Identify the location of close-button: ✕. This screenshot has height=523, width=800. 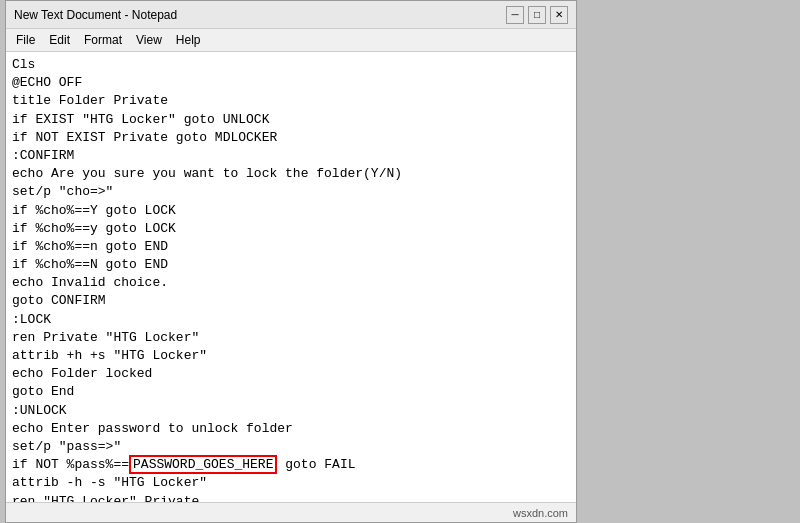
(559, 15).